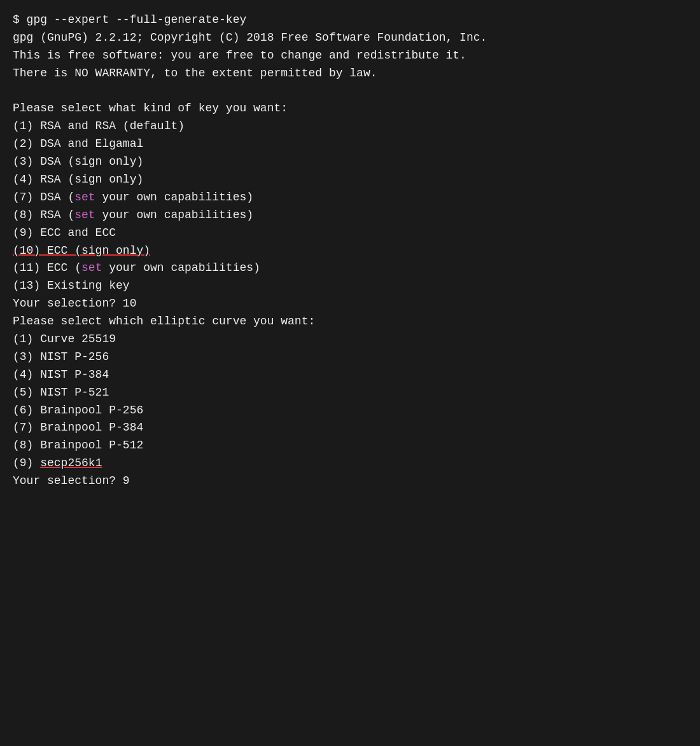 This screenshot has width=700, height=746. I want to click on curve-option-1: (1) Curve 25519, so click(350, 340).